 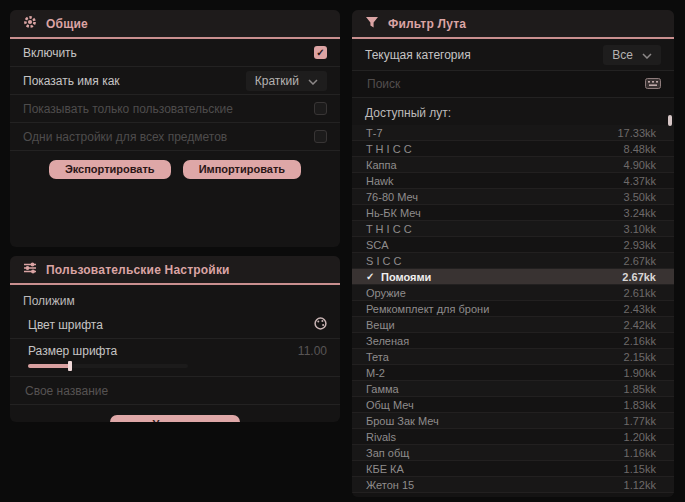 I want to click on loot-item-name: Т-7, so click(x=374, y=133).